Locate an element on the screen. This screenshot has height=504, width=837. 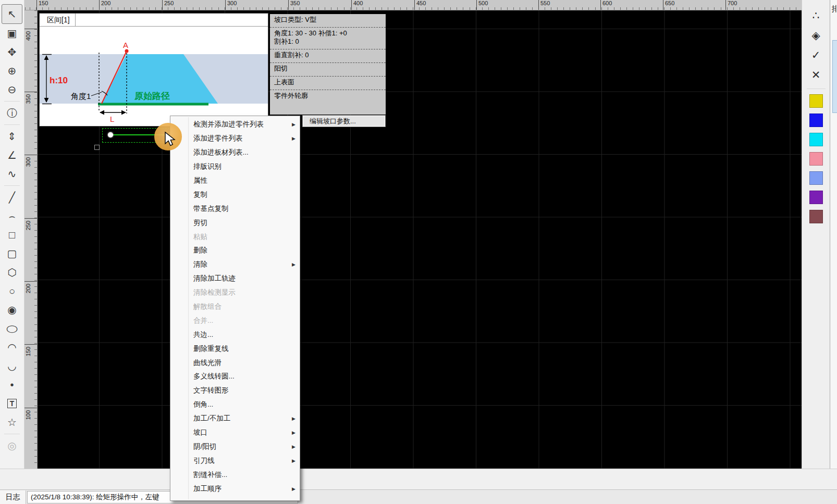
select-tool: ↖ is located at coordinates (12, 14).